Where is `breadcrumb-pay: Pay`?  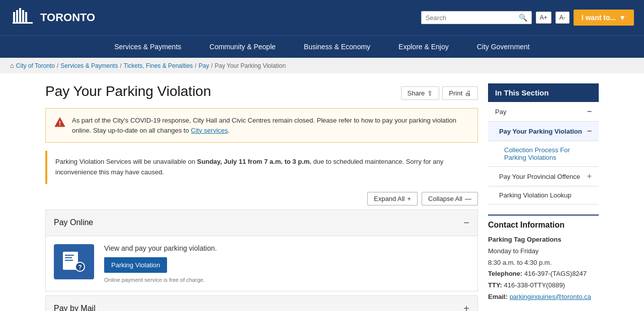 breadcrumb-pay: Pay is located at coordinates (204, 66).